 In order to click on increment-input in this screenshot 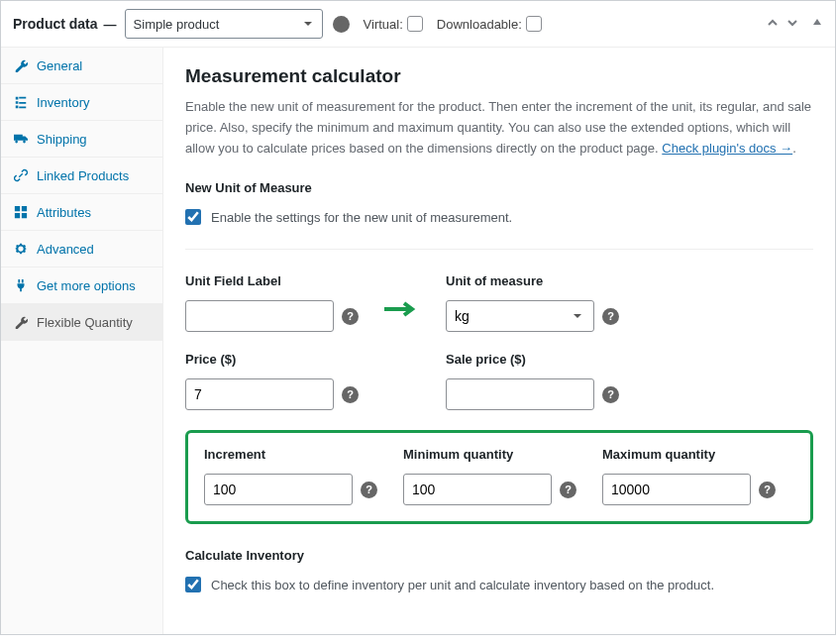, I will do `click(278, 489)`.